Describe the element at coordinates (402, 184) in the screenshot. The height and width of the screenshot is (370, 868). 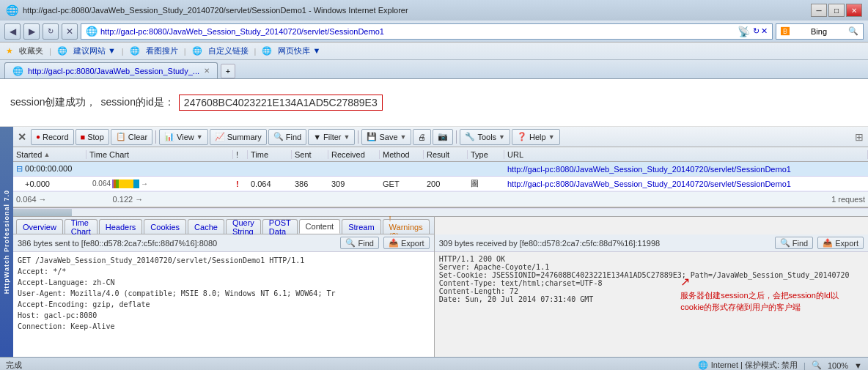
I see `td-method-2: GET` at that location.